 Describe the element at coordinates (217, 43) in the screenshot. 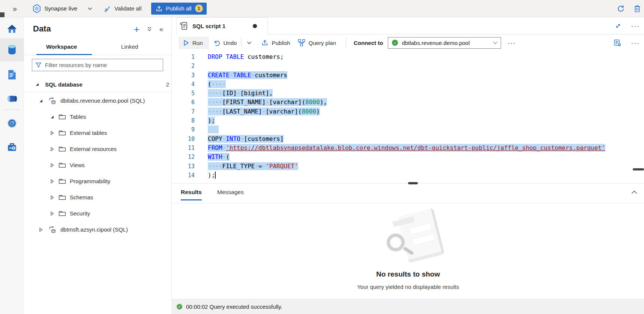

I see `undo-icon` at that location.